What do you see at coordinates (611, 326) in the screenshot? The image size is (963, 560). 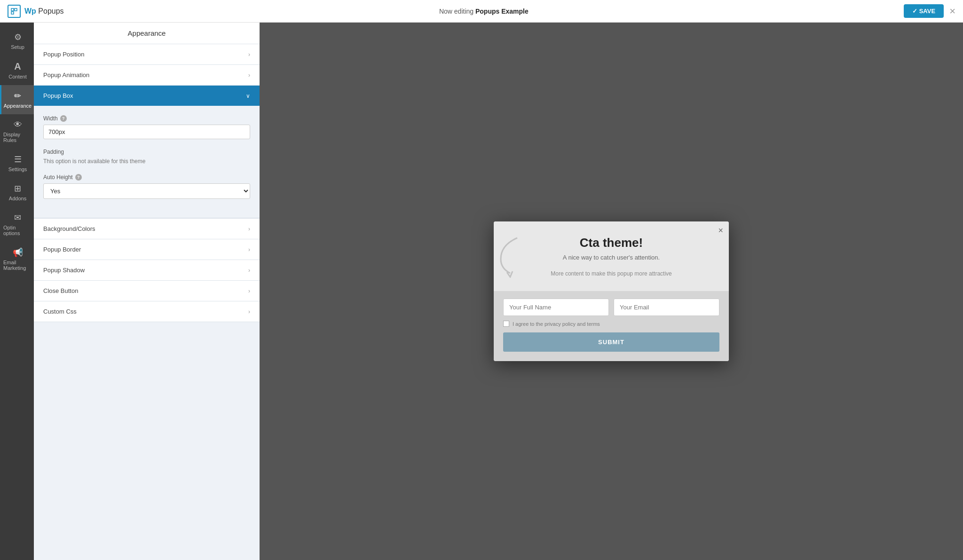 I see `popup-lower-section: I agree to the privacy policy and terms …` at bounding box center [611, 326].